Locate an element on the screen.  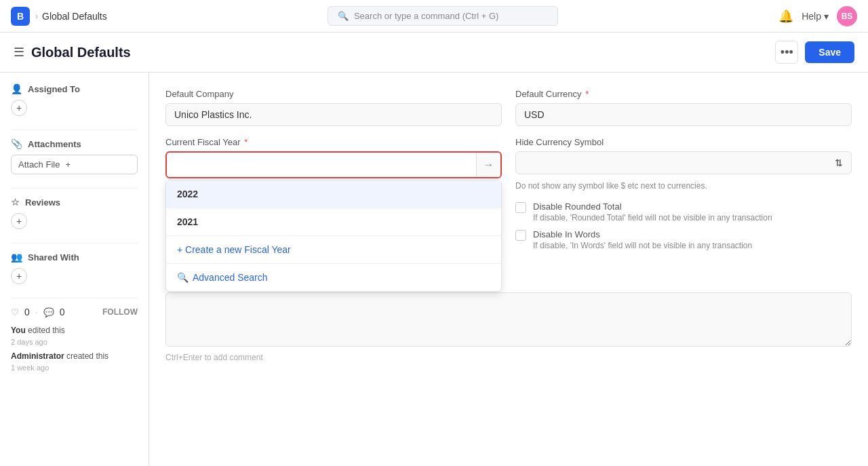
current-fiscal-year-label: Current Fiscal Year * is located at coordinates (334, 142).